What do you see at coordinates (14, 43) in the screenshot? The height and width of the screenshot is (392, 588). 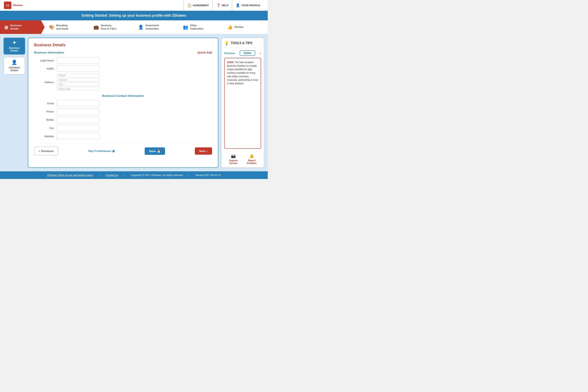 I see `sidebar-business-icon: ✦` at bounding box center [14, 43].